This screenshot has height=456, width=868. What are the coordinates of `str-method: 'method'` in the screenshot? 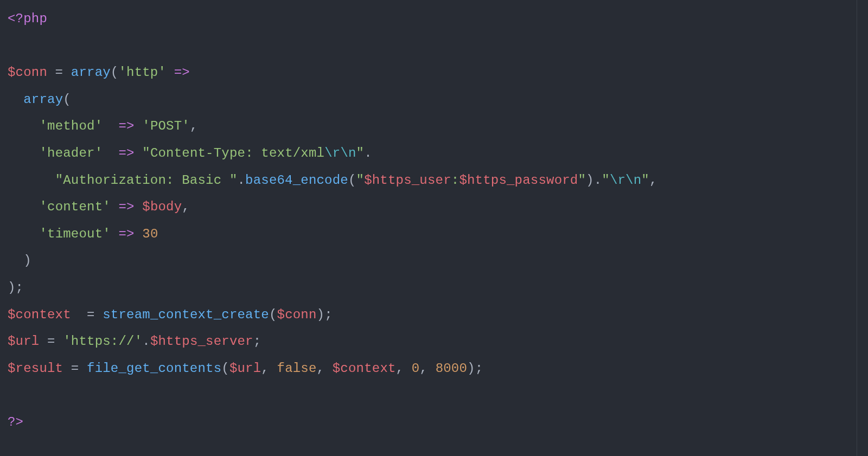 It's located at (71, 126).